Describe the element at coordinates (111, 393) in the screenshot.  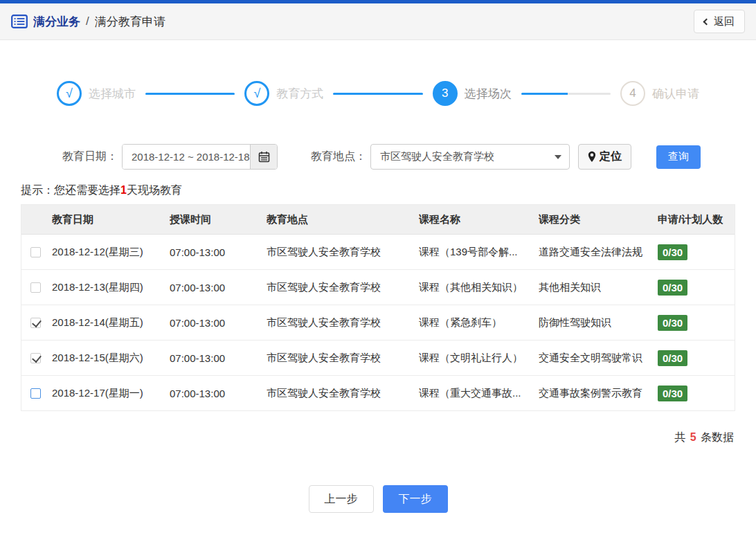
I see `cell-date: 2018-12-17(星期一)` at that location.